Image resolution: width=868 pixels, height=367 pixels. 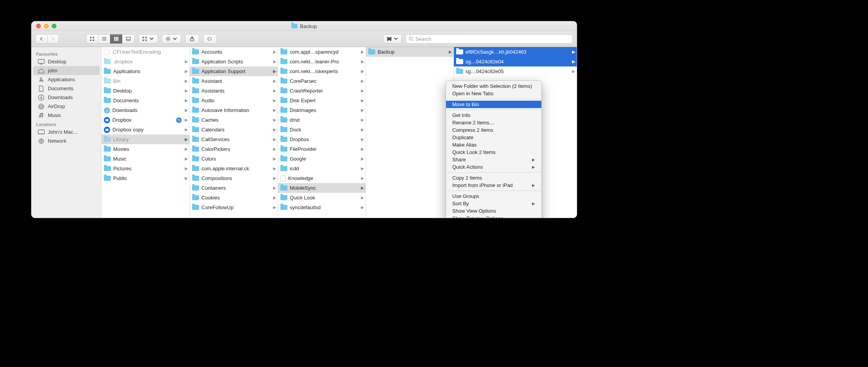 What do you see at coordinates (66, 141) in the screenshot?
I see `sidebar-item: Network` at bounding box center [66, 141].